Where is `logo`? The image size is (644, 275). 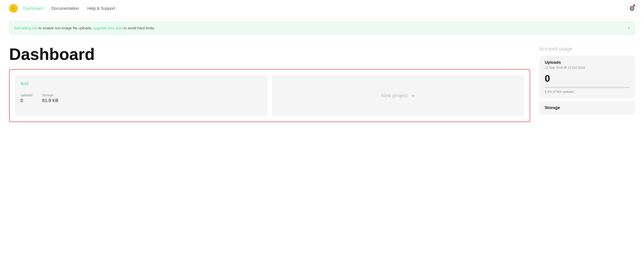
logo is located at coordinates (14, 8).